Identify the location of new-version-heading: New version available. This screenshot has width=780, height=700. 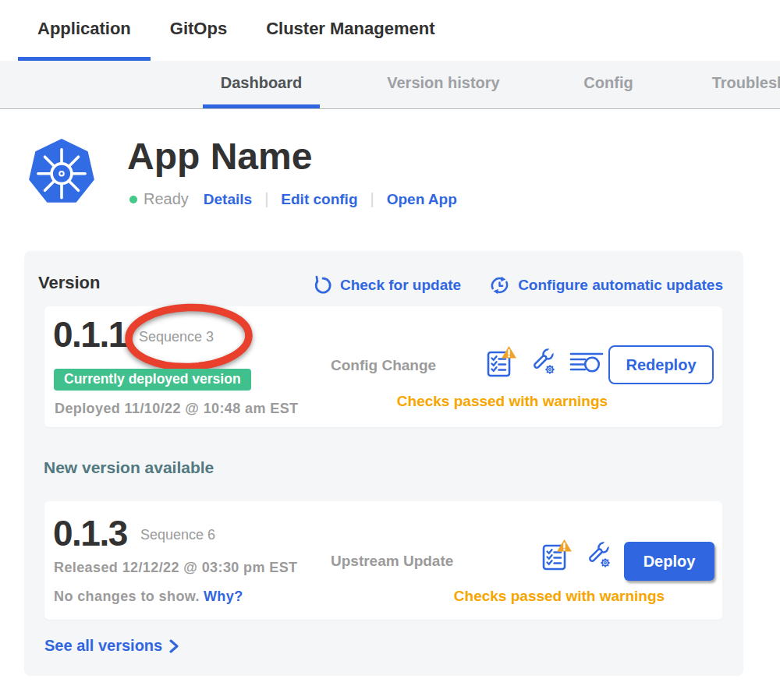
(129, 468).